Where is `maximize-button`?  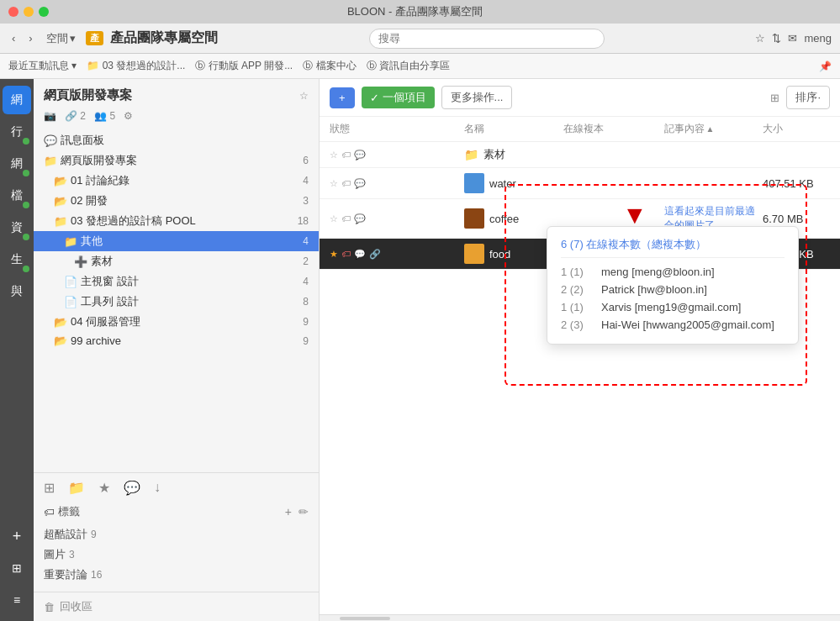
maximize-button is located at coordinates (44, 12).